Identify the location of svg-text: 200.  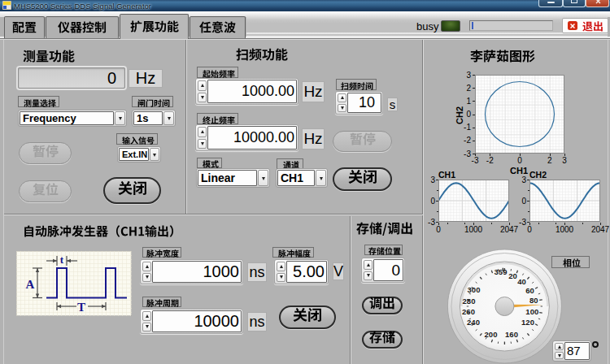
(491, 335).